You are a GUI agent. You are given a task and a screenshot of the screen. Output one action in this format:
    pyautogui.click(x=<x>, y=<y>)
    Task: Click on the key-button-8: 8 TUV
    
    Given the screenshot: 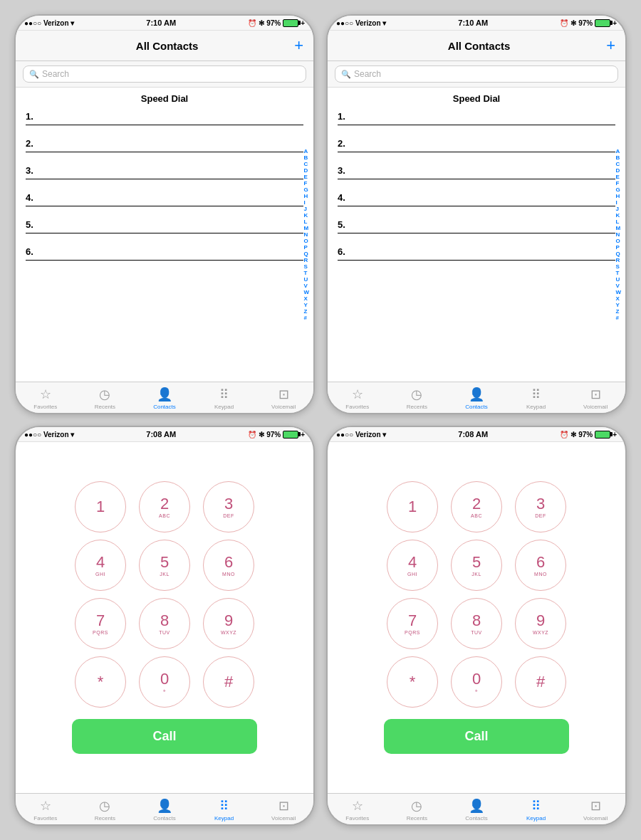 What is the action you would take?
    pyautogui.click(x=165, y=624)
    